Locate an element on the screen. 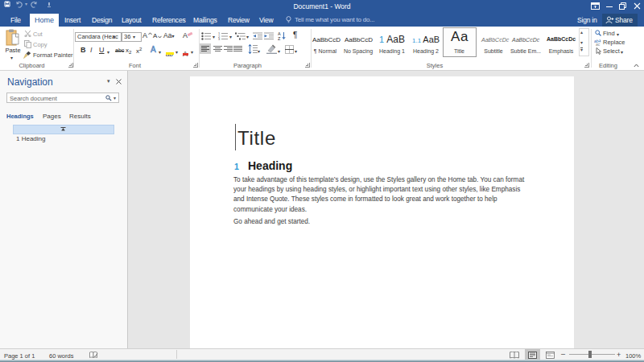  svg-text: ac is located at coordinates (598, 43).